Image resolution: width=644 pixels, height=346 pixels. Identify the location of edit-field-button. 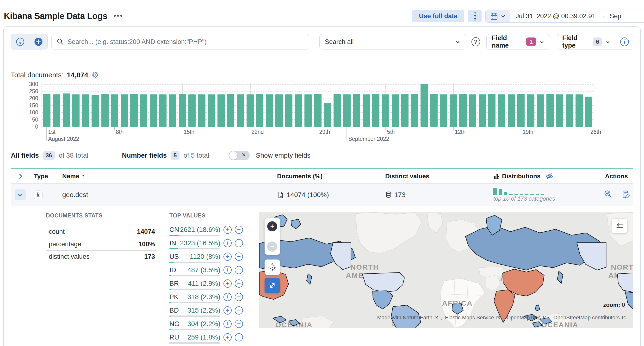
(626, 195).